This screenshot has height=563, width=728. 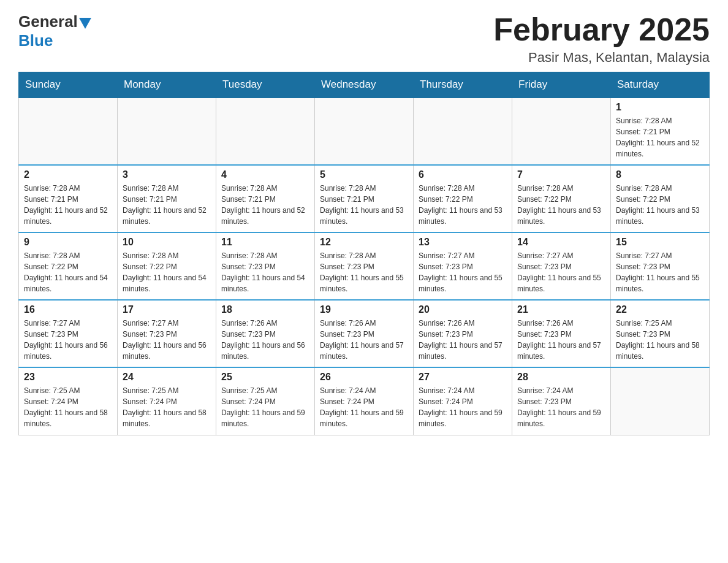 What do you see at coordinates (364, 266) in the screenshot?
I see `calendar-week-row: 9Sunrise: 7:28 AM Sunset: 7:22 PM Daylig…` at bounding box center [364, 266].